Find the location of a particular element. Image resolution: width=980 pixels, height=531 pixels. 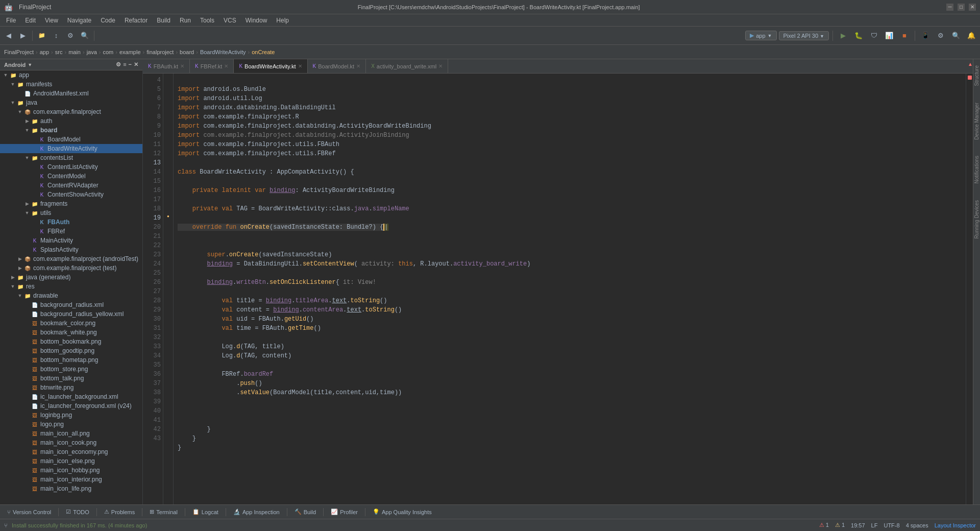

tree-item-java-generated: ▶ 📁 java (generated) is located at coordinates (71, 277).